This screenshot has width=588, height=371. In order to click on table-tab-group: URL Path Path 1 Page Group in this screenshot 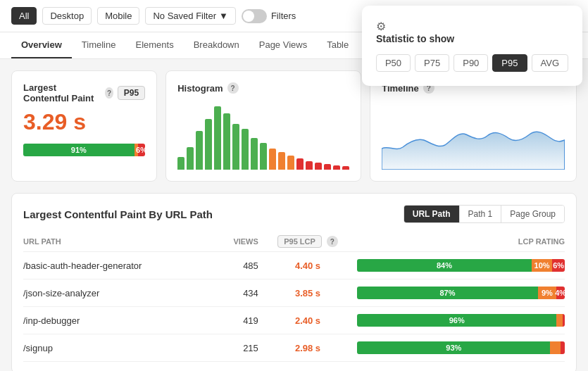, I will do `click(484, 214)`.